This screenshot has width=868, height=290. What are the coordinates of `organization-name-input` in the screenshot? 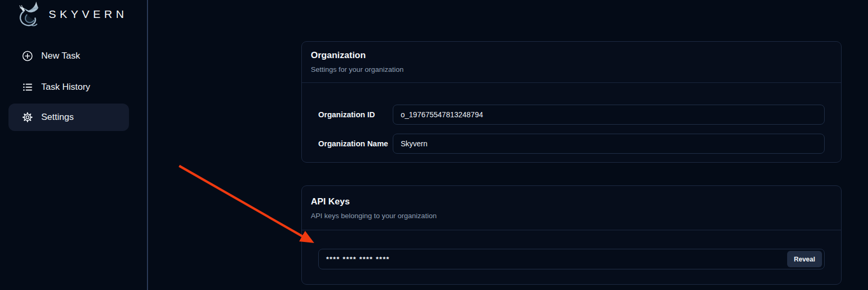 It's located at (609, 144).